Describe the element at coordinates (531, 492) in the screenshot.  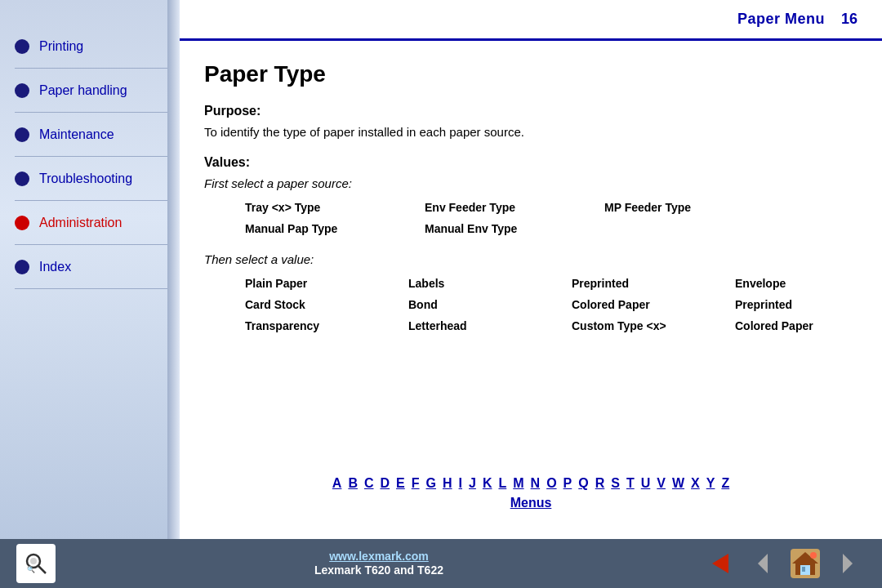
I see `alphabet-section: A B C D E F G H I J K L M N O P Q R S T …` at that location.